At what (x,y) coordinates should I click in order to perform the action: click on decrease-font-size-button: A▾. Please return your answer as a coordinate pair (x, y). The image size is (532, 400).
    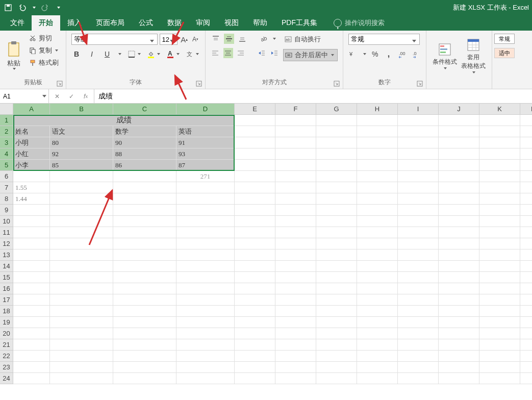
    Looking at the image, I should click on (195, 39).